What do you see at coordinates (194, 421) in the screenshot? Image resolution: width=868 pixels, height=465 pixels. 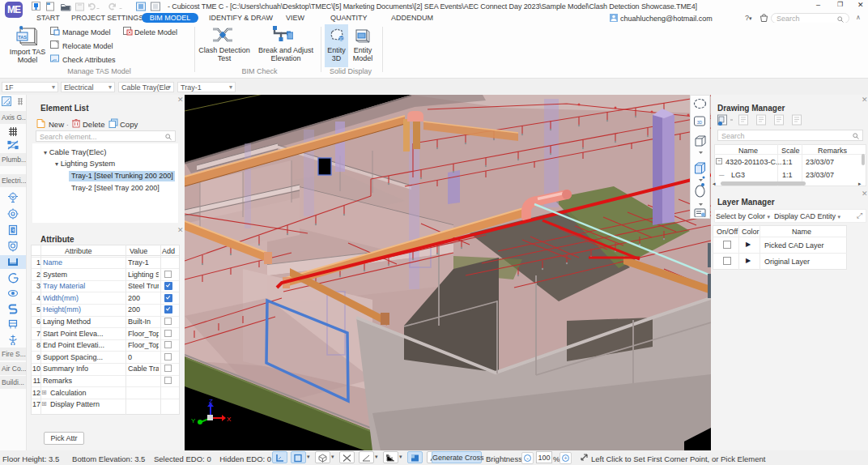 I see `svg-text: Y` at bounding box center [194, 421].